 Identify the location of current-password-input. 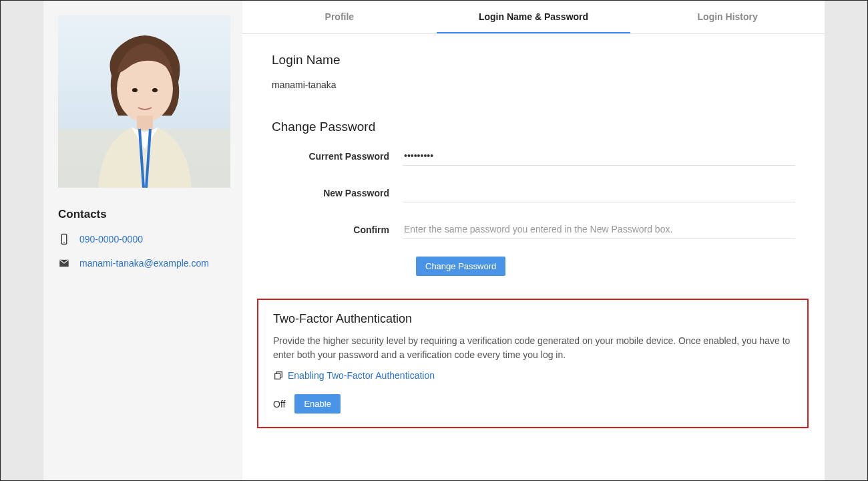
(599, 156).